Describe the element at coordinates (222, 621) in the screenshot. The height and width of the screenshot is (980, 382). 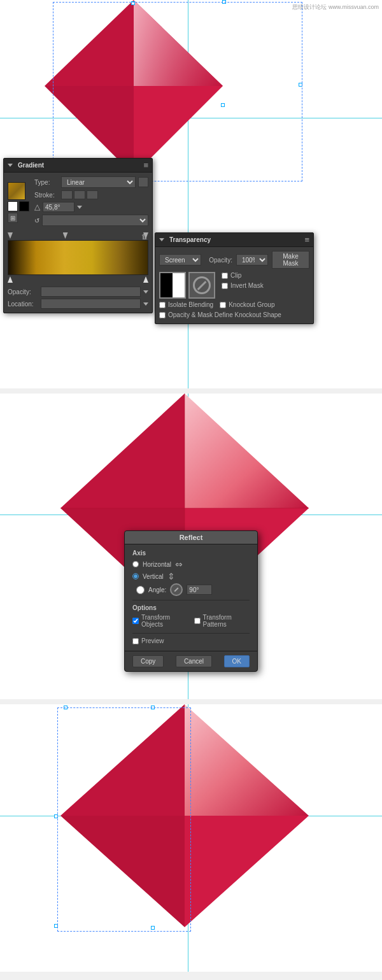
I see `transform-patterns-row: Transform Patterns` at that location.